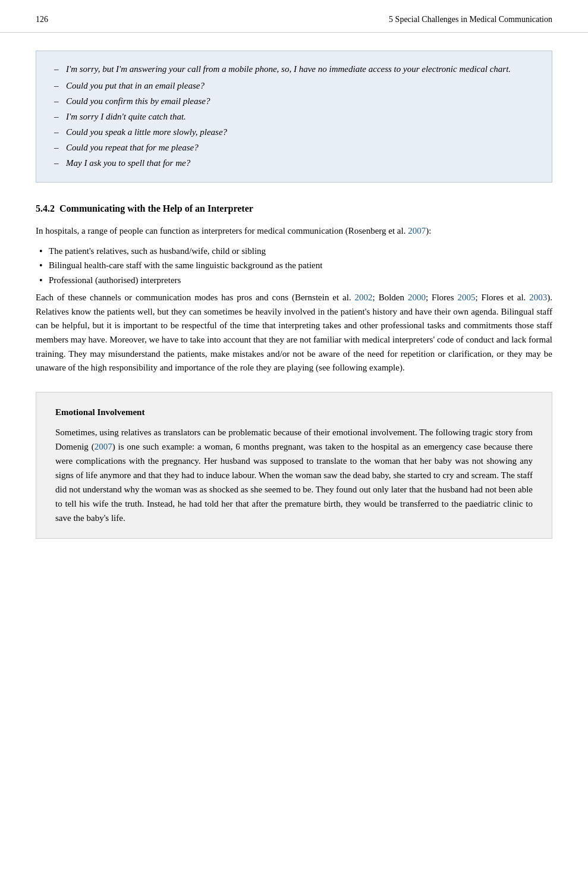 The height and width of the screenshot is (892, 588). What do you see at coordinates (294, 101) in the screenshot?
I see `list-item: Could you confirm this by email please?` at bounding box center [294, 101].